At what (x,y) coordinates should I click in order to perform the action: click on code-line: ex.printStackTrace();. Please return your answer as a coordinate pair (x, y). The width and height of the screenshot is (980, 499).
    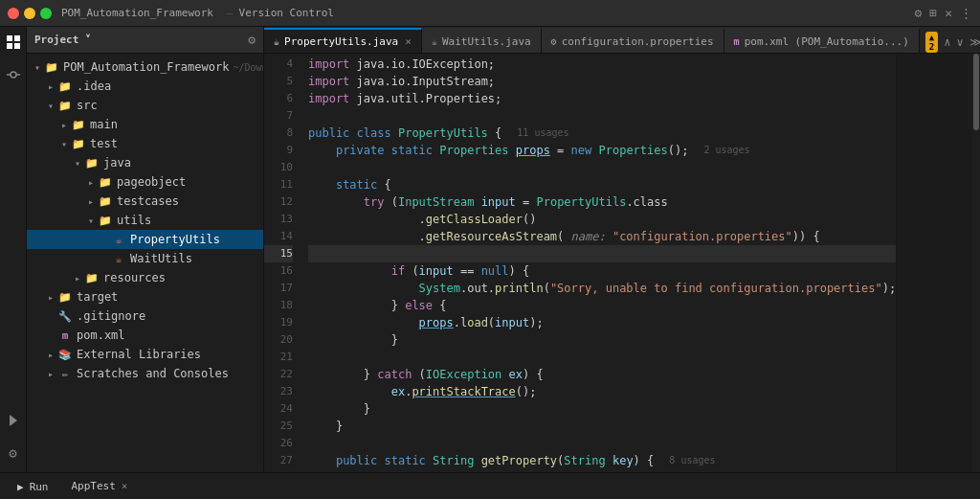
    Looking at the image, I should click on (602, 392).